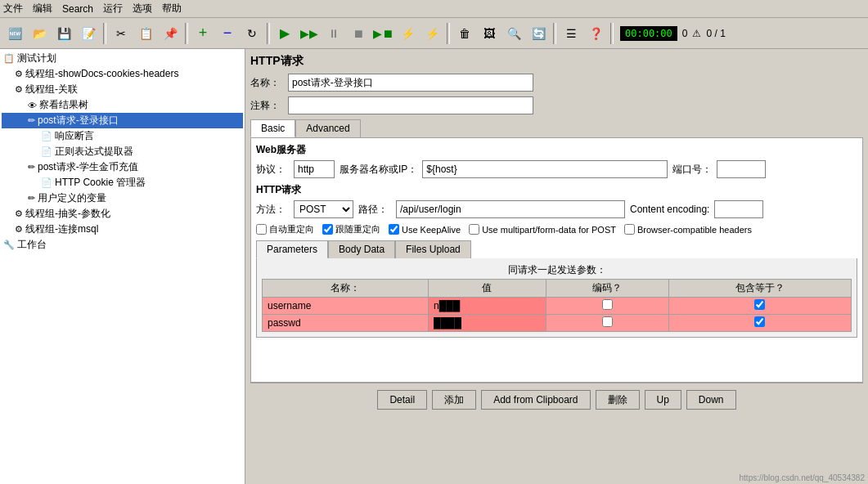 This screenshot has height=484, width=868. What do you see at coordinates (146, 34) in the screenshot?
I see `copy-button: 📋` at bounding box center [146, 34].